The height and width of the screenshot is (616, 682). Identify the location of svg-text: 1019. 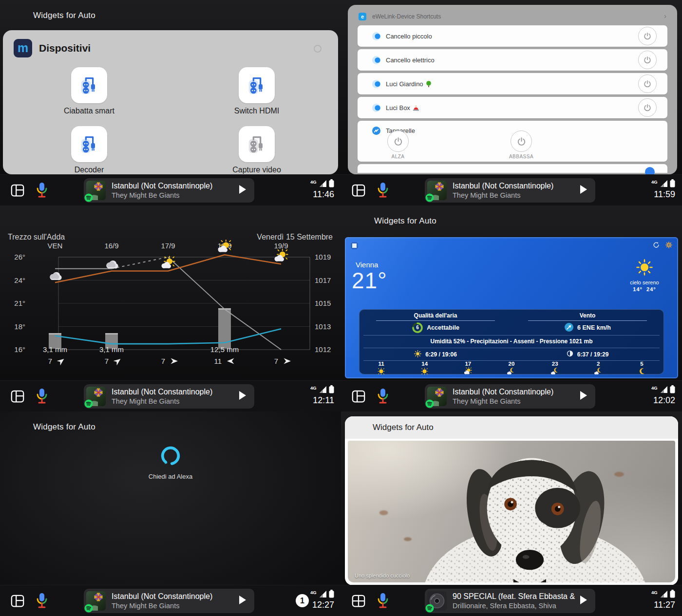
(322, 257).